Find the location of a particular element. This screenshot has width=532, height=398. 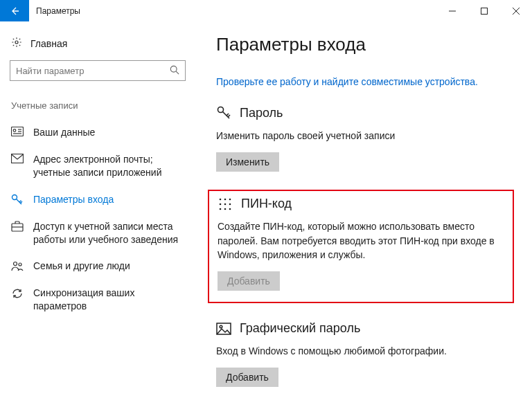

change-password-button: Изменить is located at coordinates (248, 162).